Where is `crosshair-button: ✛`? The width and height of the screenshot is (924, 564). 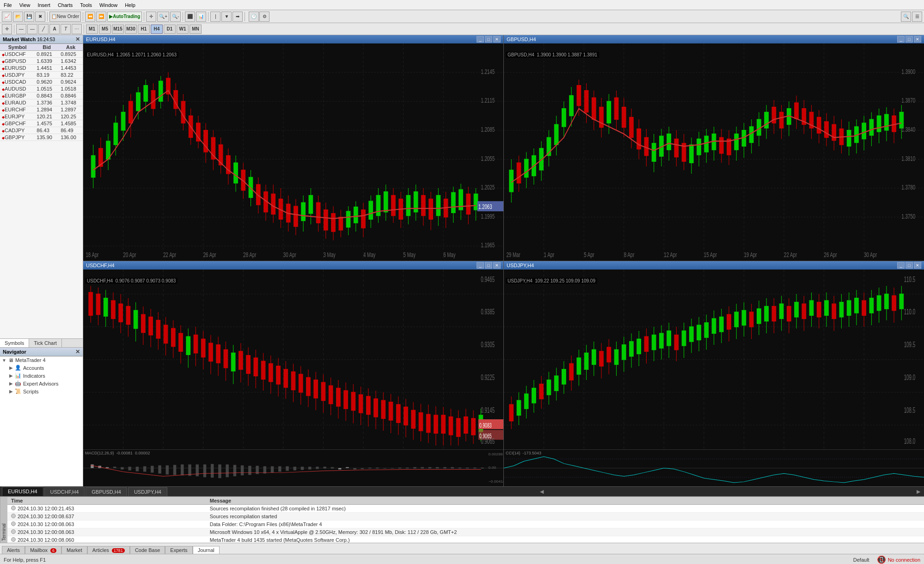 crosshair-button: ✛ is located at coordinates (151, 17).